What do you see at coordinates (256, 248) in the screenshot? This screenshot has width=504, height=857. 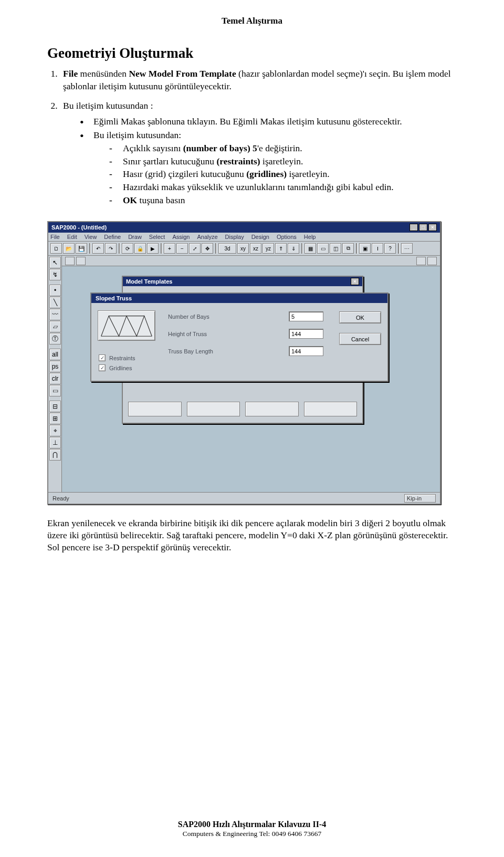 I see `tb-xz-icon: xz` at bounding box center [256, 248].